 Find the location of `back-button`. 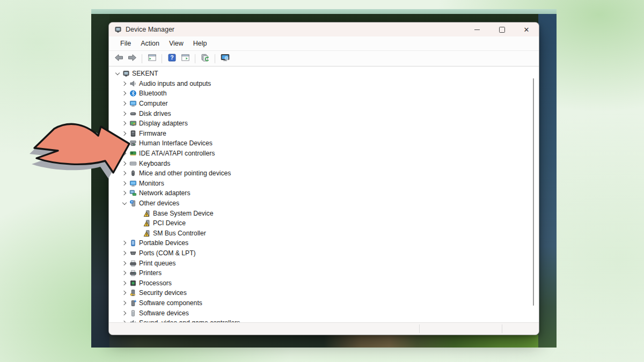

back-button is located at coordinates (119, 58).